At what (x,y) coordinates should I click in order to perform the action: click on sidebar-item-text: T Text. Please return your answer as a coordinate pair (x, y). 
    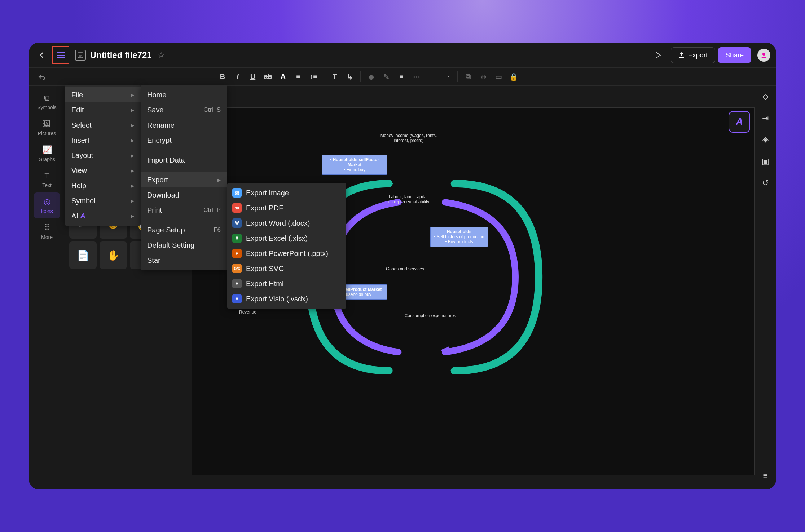
    Looking at the image, I should click on (47, 179).